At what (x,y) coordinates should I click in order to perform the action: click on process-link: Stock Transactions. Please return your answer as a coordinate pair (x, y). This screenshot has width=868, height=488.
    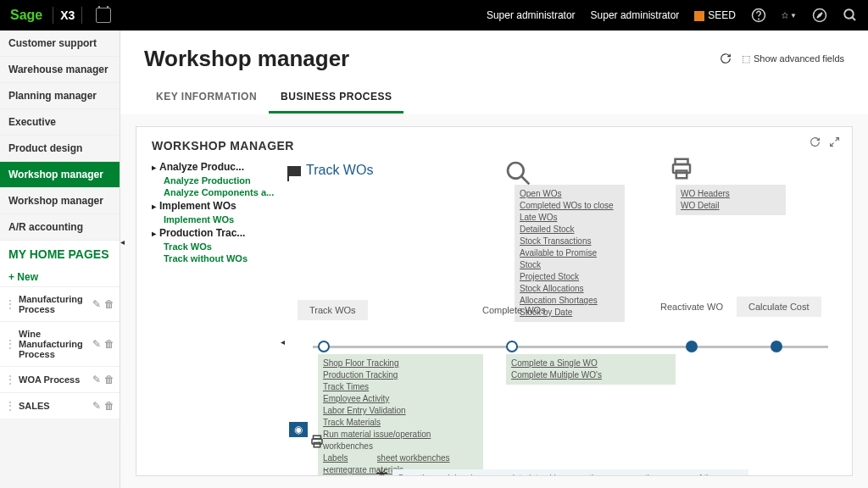
    Looking at the image, I should click on (570, 241).